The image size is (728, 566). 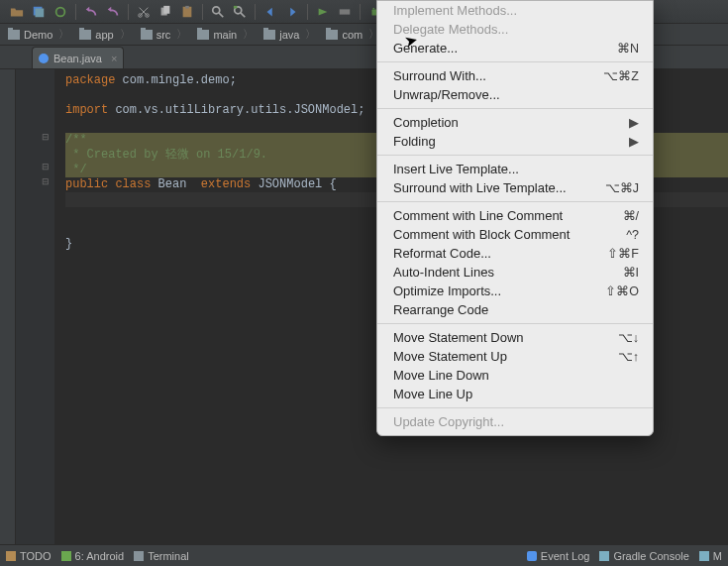 What do you see at coordinates (144, 12) in the screenshot?
I see `cut-icon` at bounding box center [144, 12].